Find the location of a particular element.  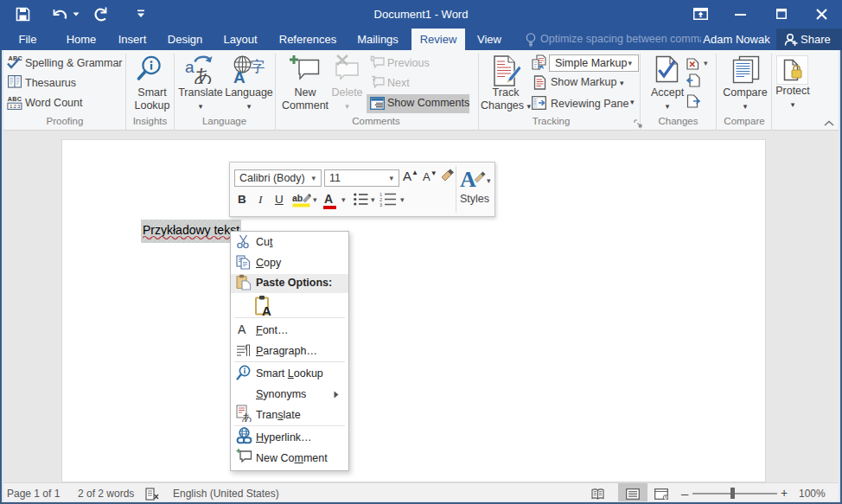

svg-text: 123 is located at coordinates (16, 105).